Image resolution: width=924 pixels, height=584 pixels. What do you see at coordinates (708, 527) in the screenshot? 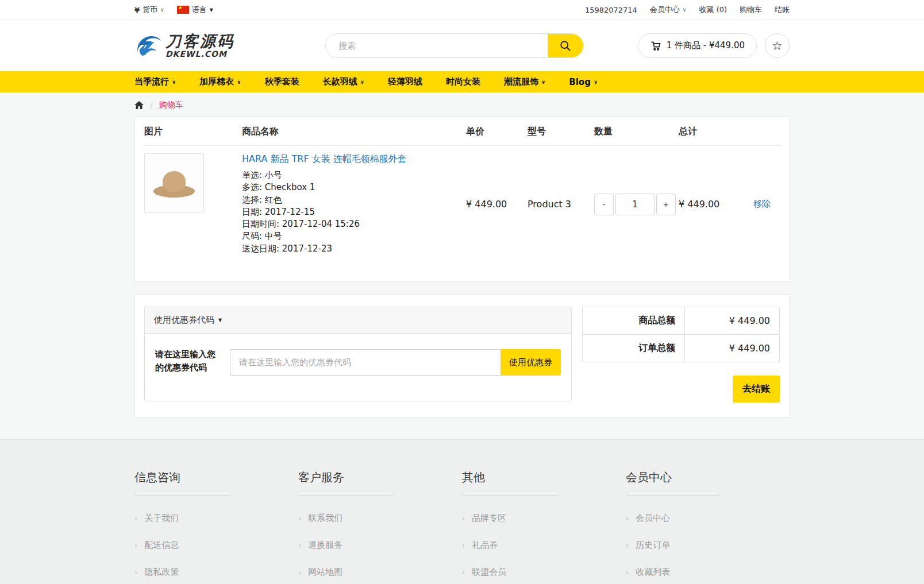
I see `footer-column: 会员中心›会员中心›历史订单›收藏列表›订阅咨询` at bounding box center [708, 527].